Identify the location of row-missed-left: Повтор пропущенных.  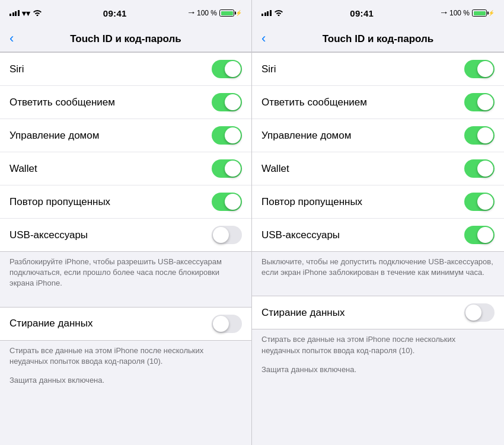
(126, 202).